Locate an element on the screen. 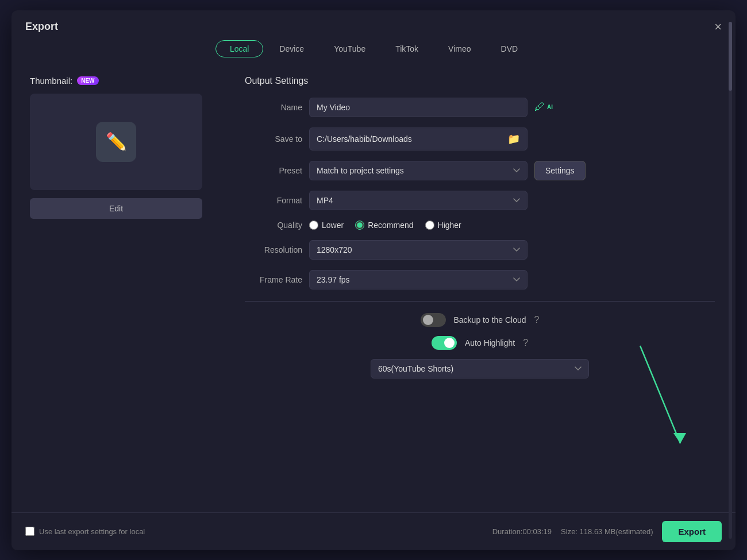  framerate-label: Frame Rate is located at coordinates (274, 280).